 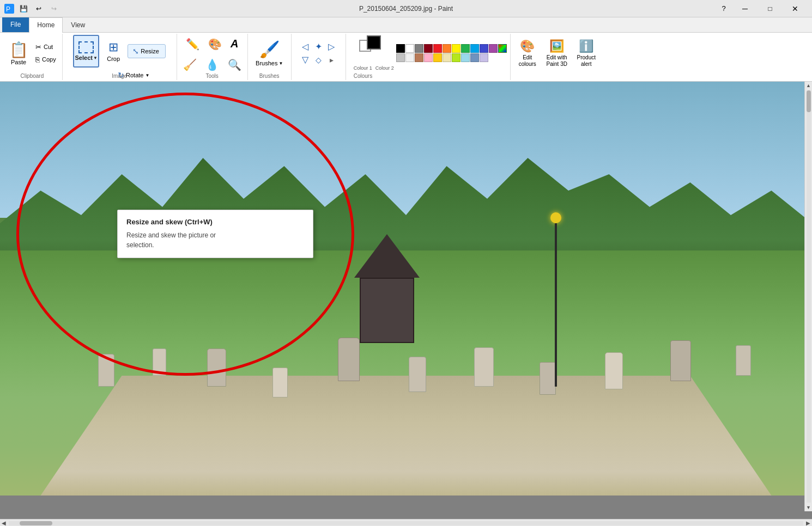 I want to click on crop-button: ⊞ Crop, so click(x=113, y=51).